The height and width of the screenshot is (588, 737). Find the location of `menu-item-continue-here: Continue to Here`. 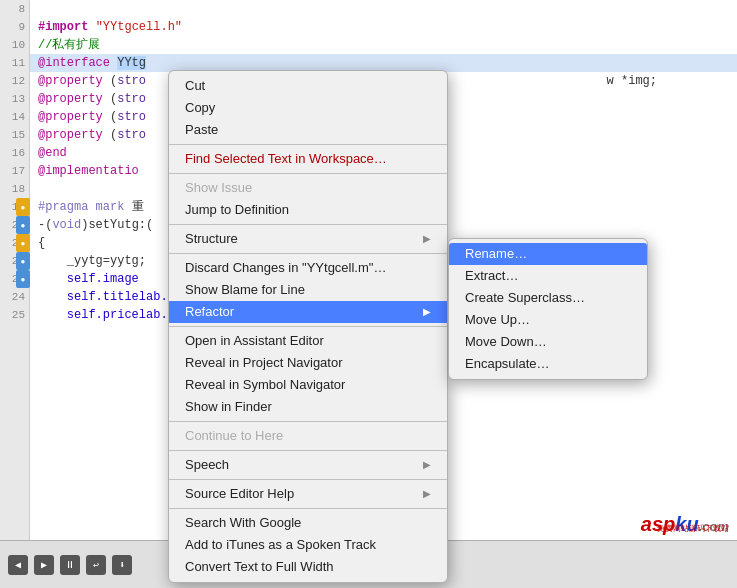

menu-item-continue-here: Continue to Here is located at coordinates (308, 436).